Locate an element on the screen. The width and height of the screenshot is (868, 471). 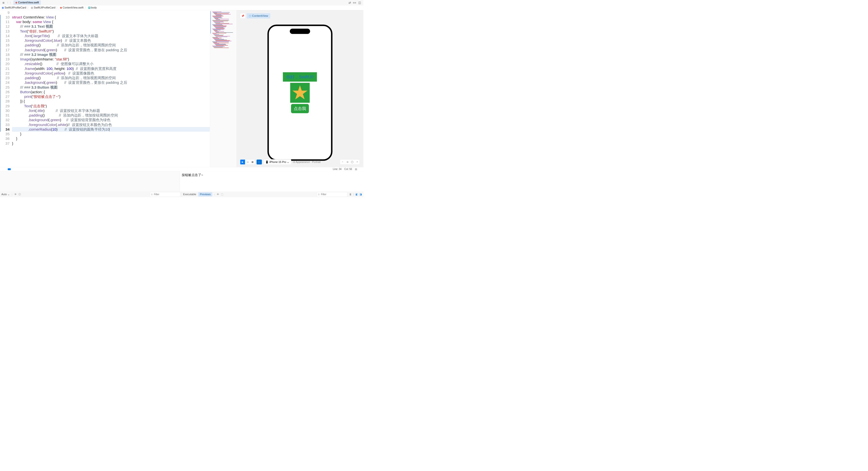
folder-icon: ▤ is located at coordinates (32, 8).